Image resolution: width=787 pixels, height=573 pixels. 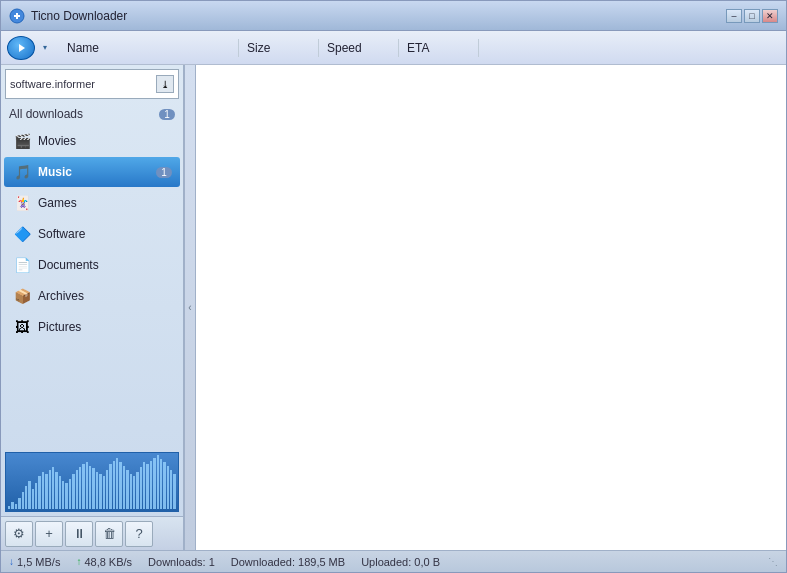 I want to click on col-header-size: Size, so click(x=279, y=48).